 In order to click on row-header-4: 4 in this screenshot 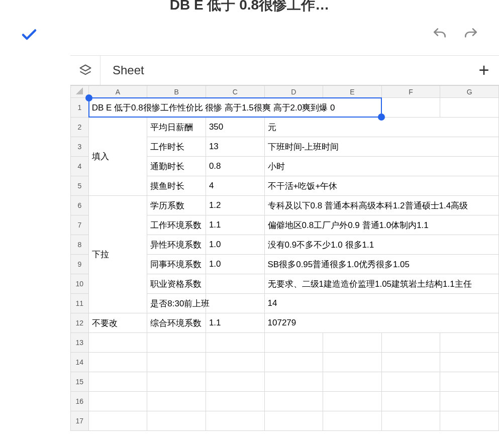, I will do `click(80, 167)`.